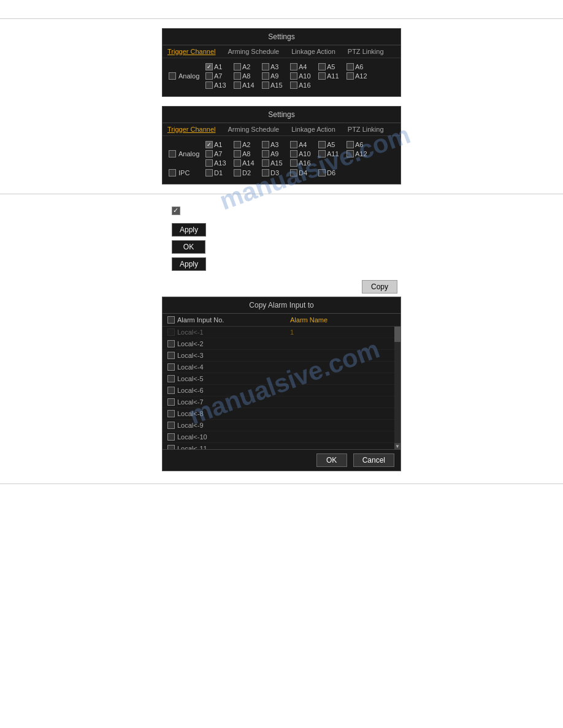  What do you see at coordinates (229, 332) in the screenshot?
I see `row1-input: Local<-1` at bounding box center [229, 332].